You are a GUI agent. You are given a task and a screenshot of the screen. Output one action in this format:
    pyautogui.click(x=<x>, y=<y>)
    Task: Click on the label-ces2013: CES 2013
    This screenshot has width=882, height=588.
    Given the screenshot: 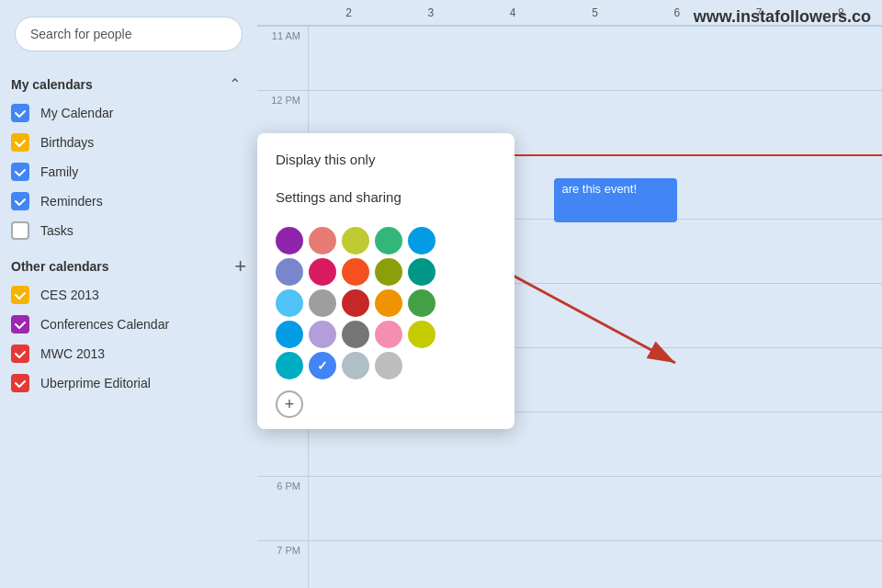 What is the action you would take?
    pyautogui.click(x=70, y=295)
    